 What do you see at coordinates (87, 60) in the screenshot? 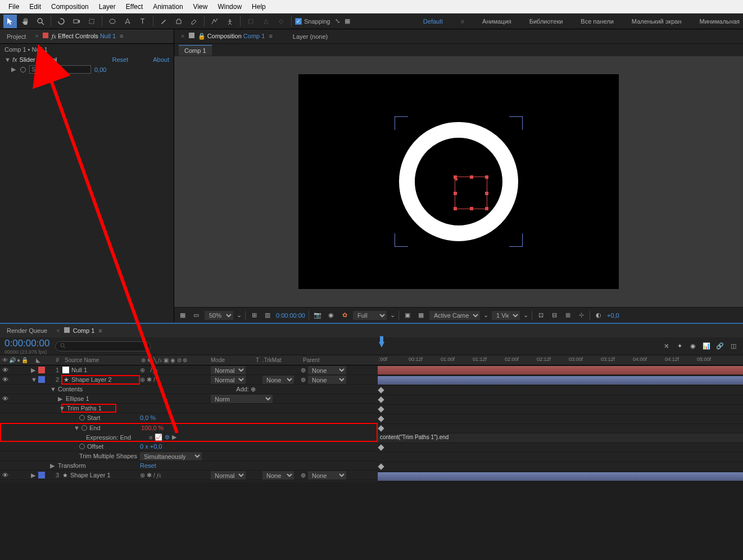
I see `effect-row: ▼ fx Slider Control Reset About` at bounding box center [87, 60].